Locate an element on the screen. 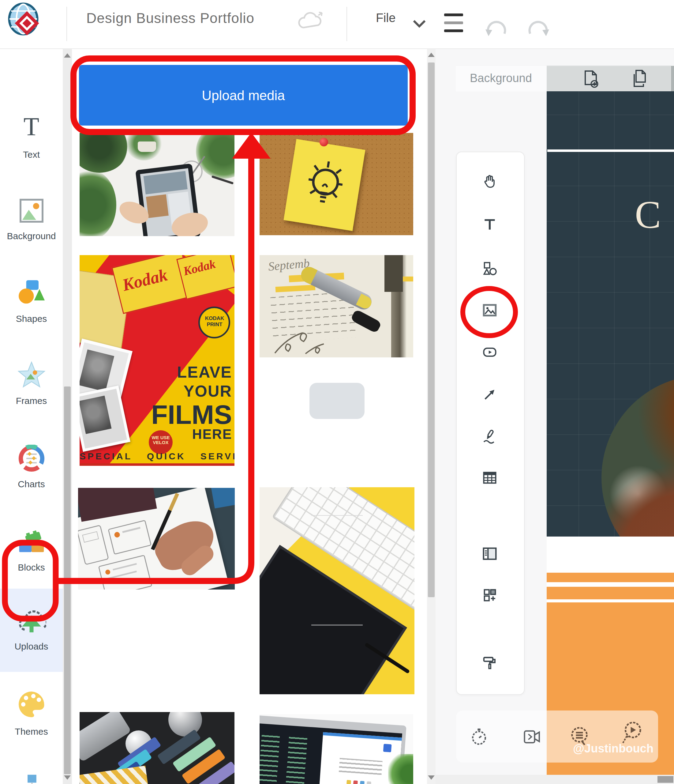  code-lines is located at coordinates (287, 759).